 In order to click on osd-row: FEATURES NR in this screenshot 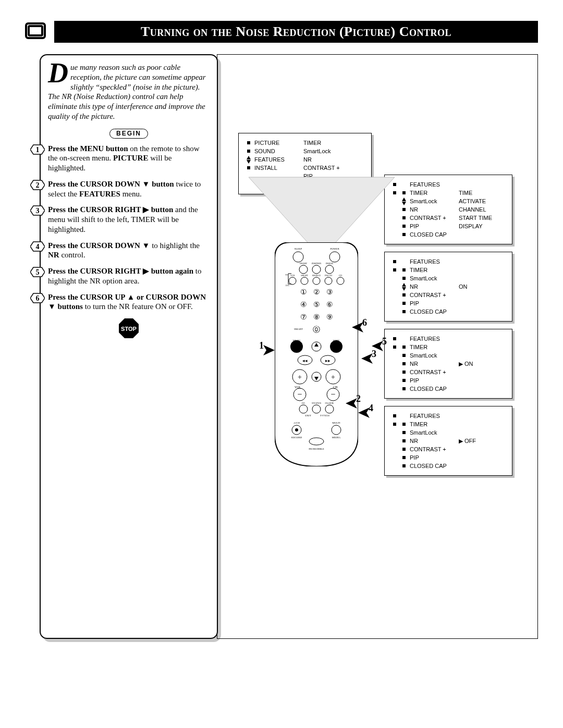, I will do `click(305, 159)`.